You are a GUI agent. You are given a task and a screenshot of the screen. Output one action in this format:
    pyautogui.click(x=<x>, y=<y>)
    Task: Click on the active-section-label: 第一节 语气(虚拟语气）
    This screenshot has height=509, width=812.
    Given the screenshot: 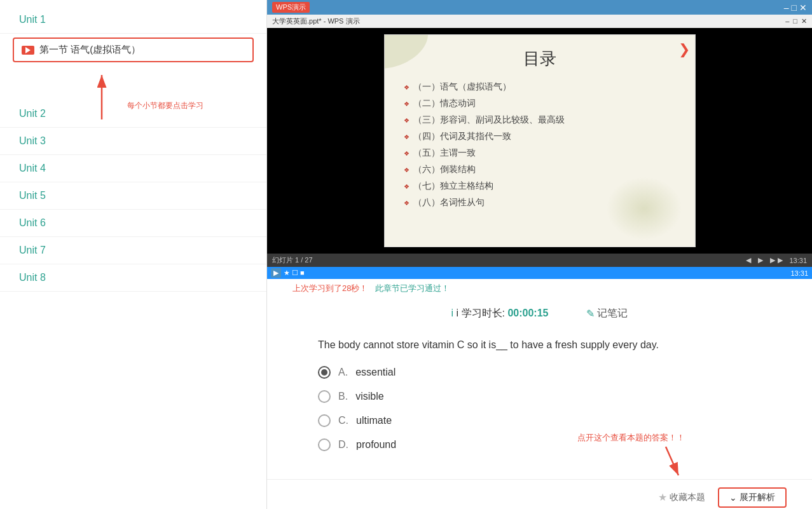 What is the action you would take?
    pyautogui.click(x=90, y=50)
    